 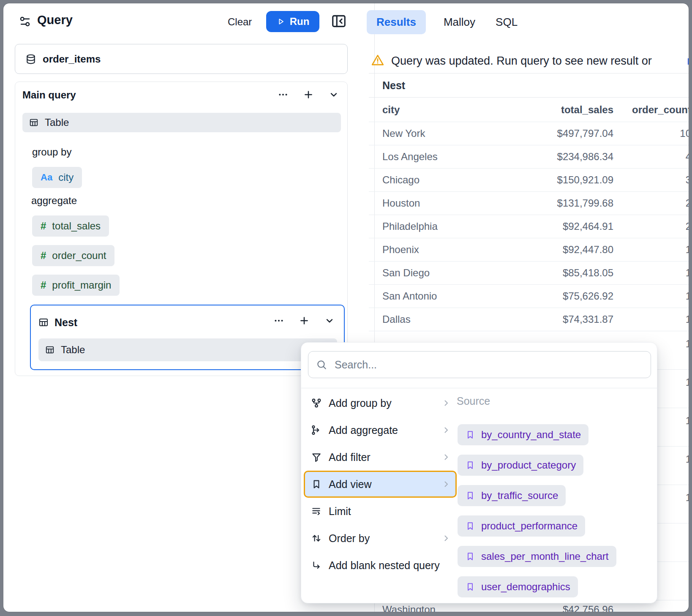 What do you see at coordinates (283, 95) in the screenshot?
I see `main-query-more-button` at bounding box center [283, 95].